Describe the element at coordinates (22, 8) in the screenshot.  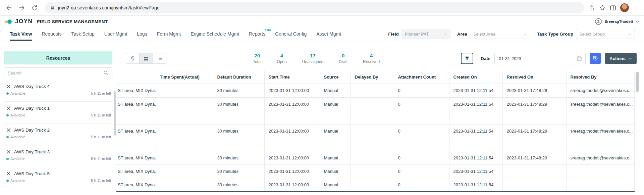
I see `browser-forward-button` at that location.